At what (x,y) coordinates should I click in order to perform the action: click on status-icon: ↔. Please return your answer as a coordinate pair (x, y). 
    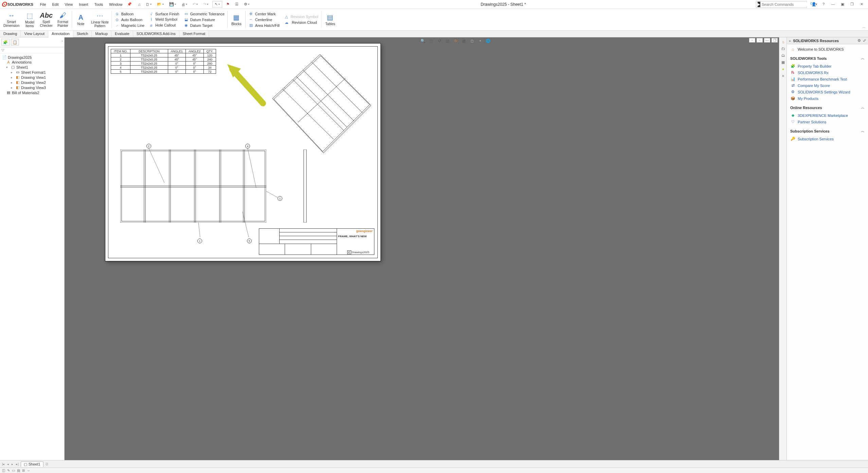
    Looking at the image, I should click on (29, 470).